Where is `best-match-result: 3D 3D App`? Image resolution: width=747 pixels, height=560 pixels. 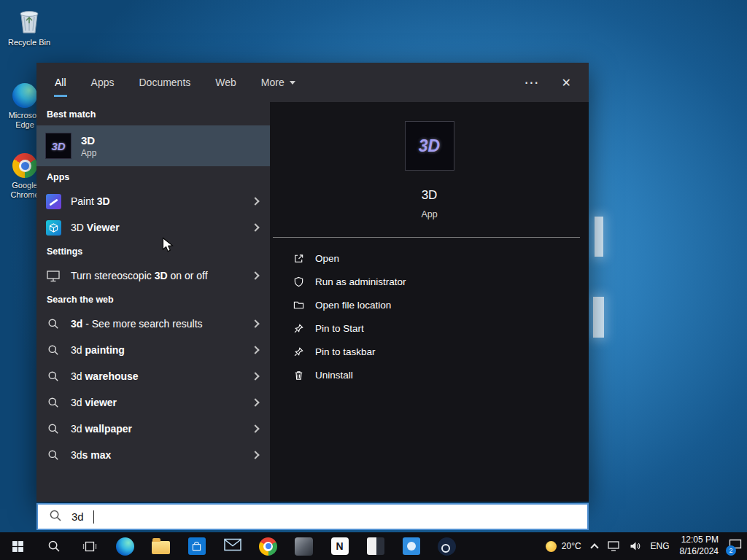 best-match-result: 3D 3D App is located at coordinates (153, 146).